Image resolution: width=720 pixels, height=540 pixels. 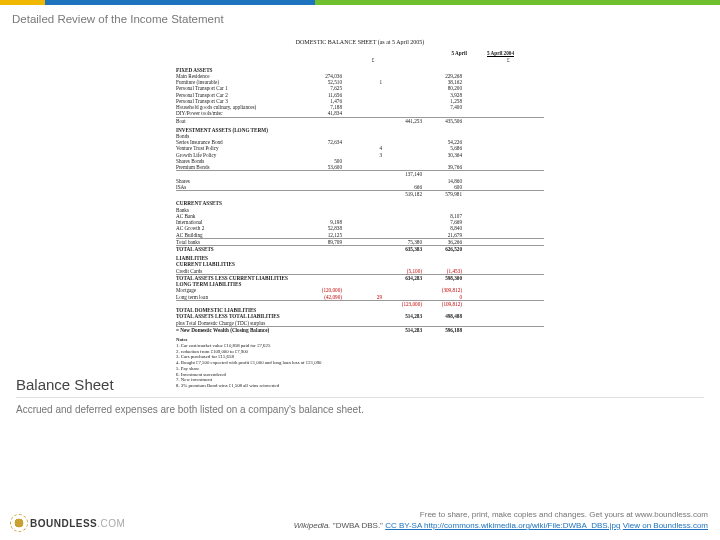 I want to click on cred-view-link: View on Boundless.com, so click(x=666, y=526).